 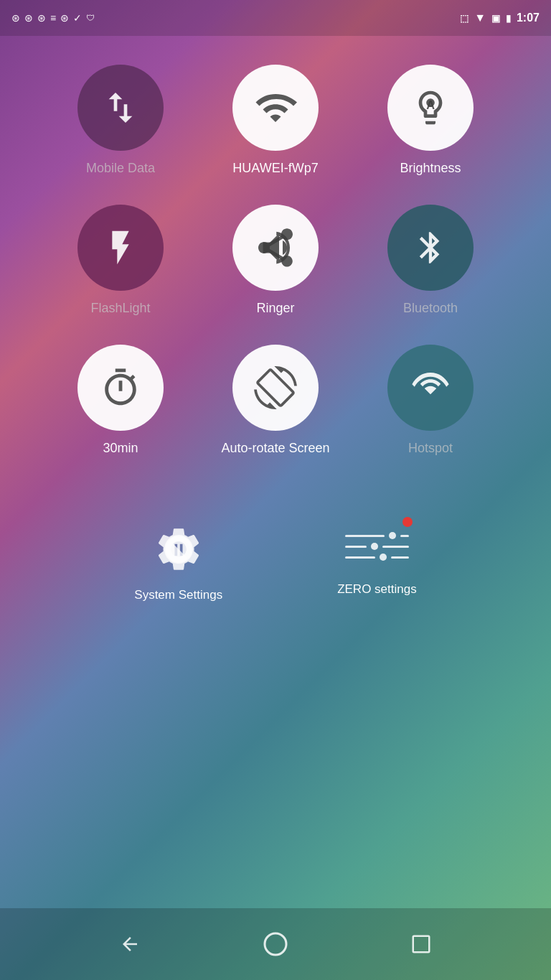 I want to click on wifi-item: HUAWEI-fWp7, so click(x=276, y=121).